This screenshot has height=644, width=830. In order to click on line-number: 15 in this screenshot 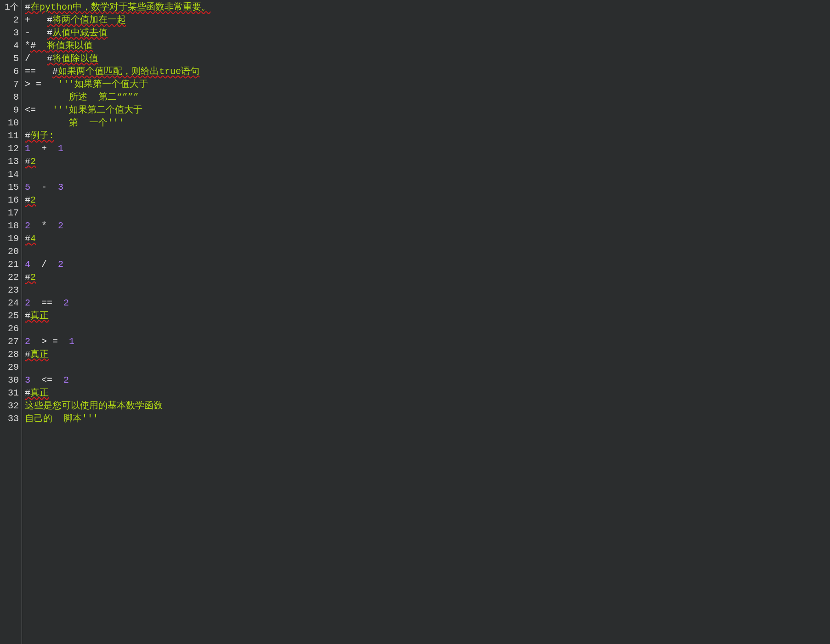, I will do `click(9, 187)`.